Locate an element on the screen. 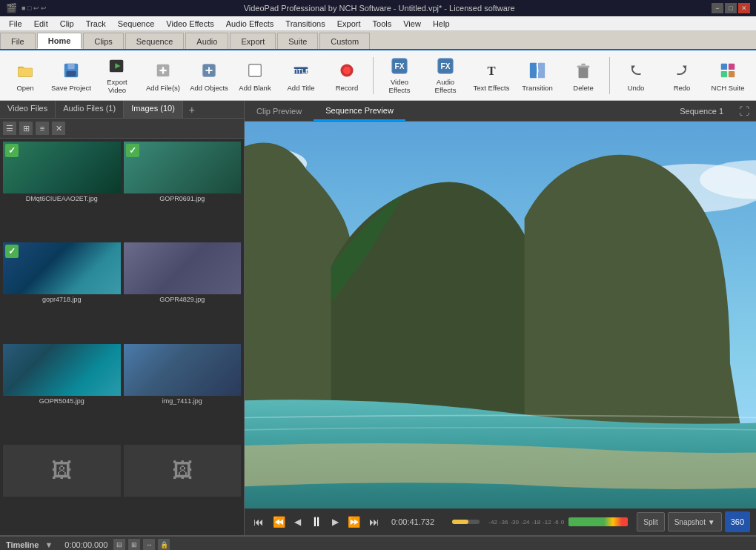  menu-item-edit: Edit is located at coordinates (42, 24).